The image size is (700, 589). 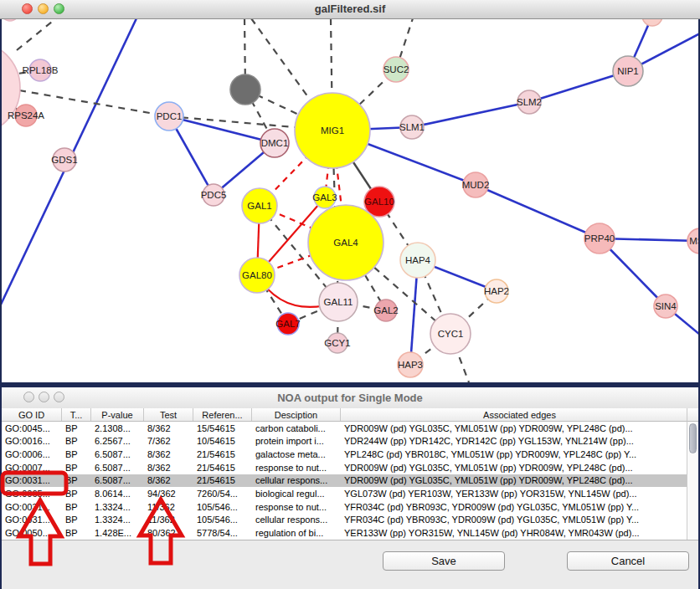 I want to click on column-header-type: T..., so click(x=77, y=415).